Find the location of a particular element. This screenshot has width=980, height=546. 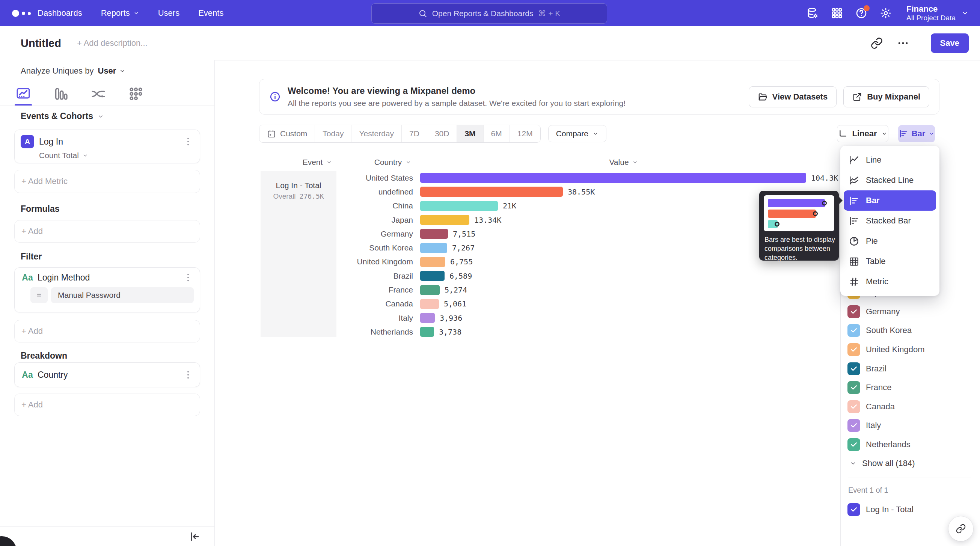

breakdown-options-button is located at coordinates (188, 375).